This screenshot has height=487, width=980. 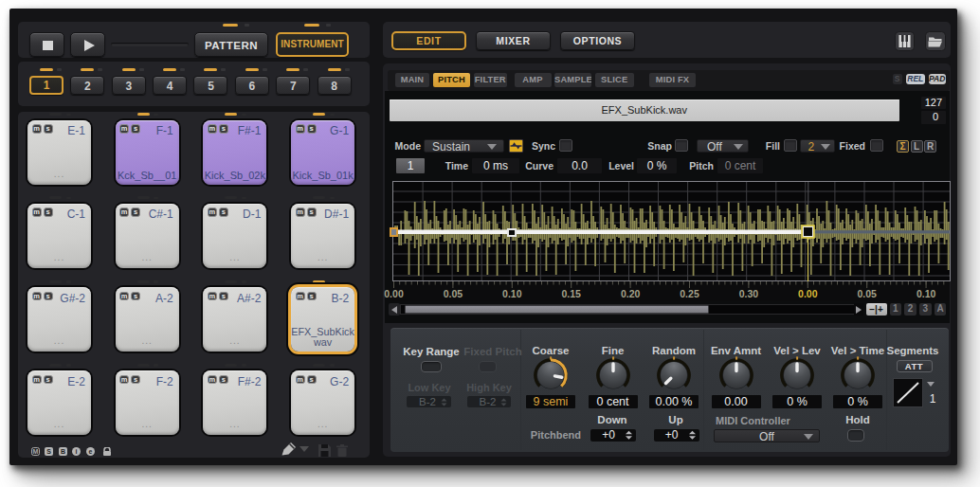 What do you see at coordinates (77, 451) in the screenshot?
I see `svg-text: i` at bounding box center [77, 451].